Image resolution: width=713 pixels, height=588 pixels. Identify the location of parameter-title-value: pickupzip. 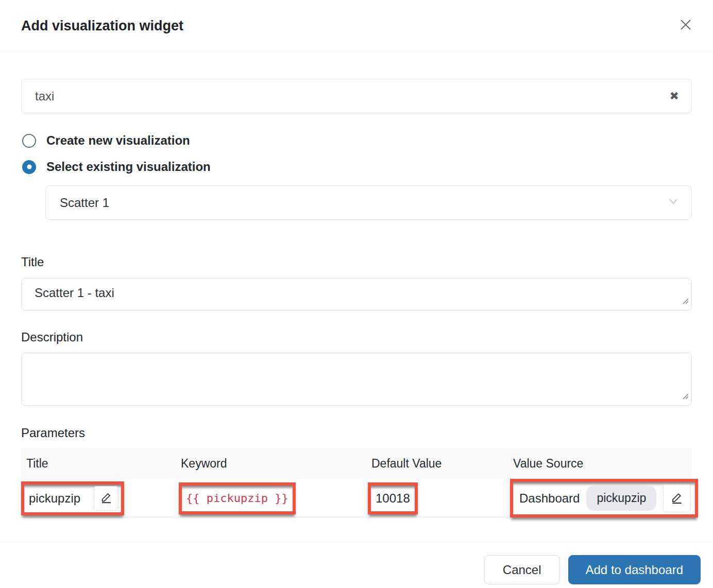
(55, 498).